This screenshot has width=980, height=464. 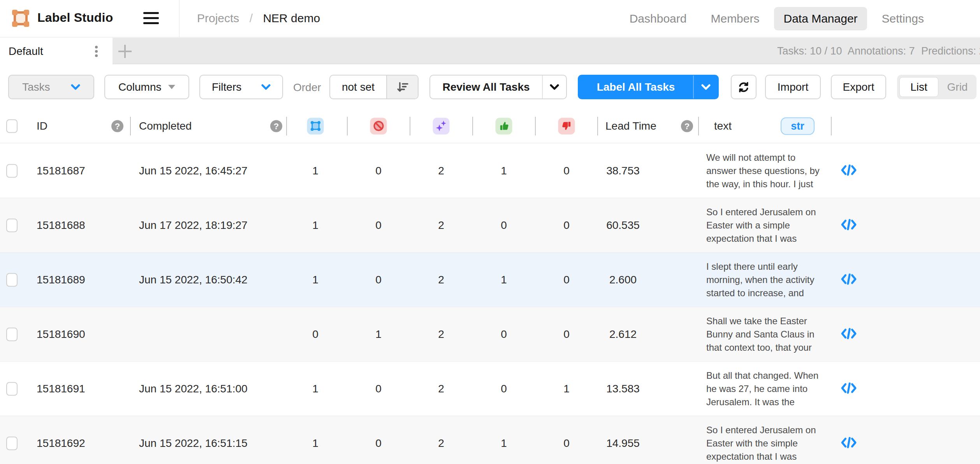 What do you see at coordinates (498, 87) in the screenshot?
I see `review-all-tasks-button: Review All Tasks` at bounding box center [498, 87].